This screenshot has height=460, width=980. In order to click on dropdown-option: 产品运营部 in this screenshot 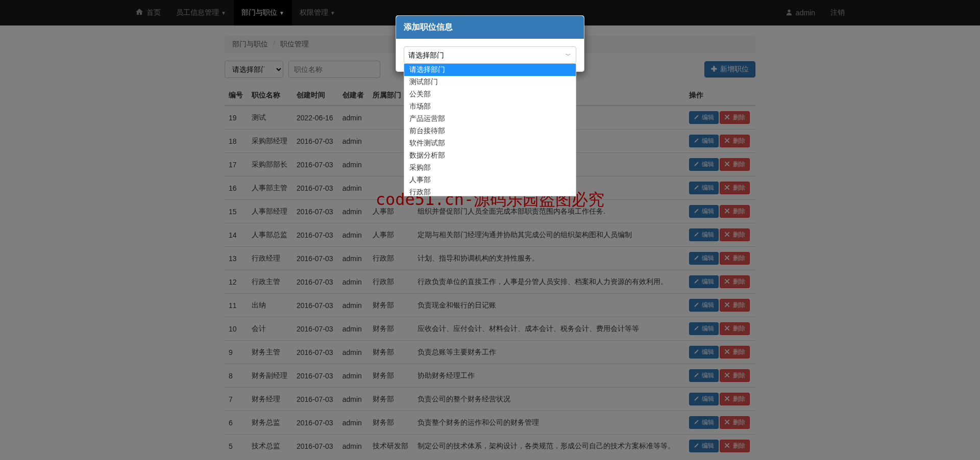, I will do `click(490, 119)`.